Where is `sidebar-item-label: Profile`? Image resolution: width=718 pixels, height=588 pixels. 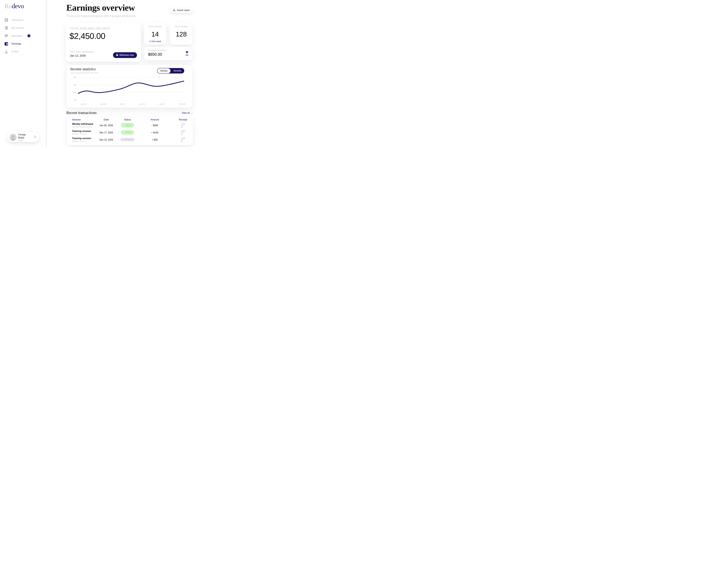 sidebar-item-label: Profile is located at coordinates (15, 51).